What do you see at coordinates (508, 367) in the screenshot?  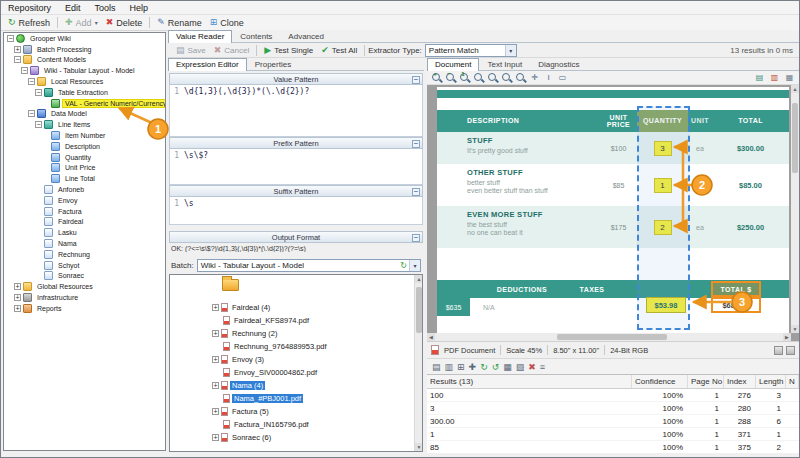 I see `grid-icon: ▦` at bounding box center [508, 367].